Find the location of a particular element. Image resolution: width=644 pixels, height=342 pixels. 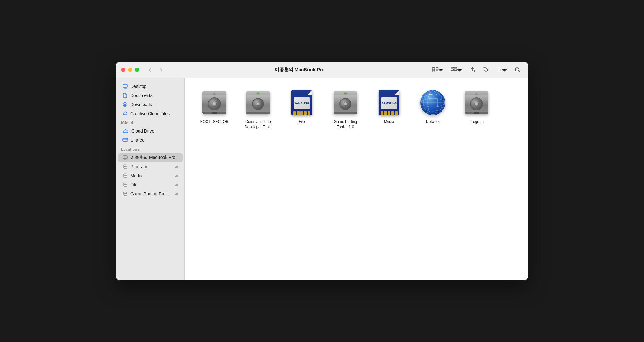

drive-icon-file is located at coordinates (125, 185).